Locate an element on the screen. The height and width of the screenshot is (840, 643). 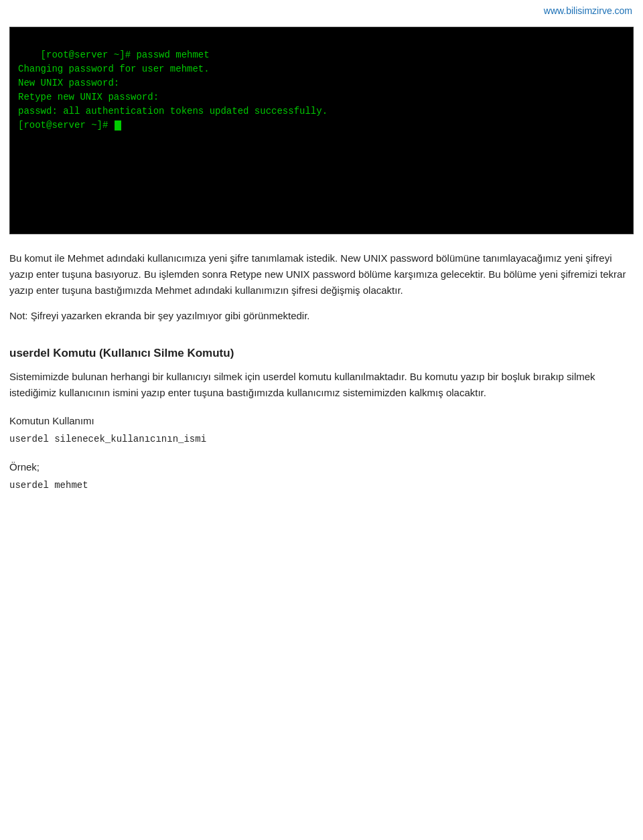
usage-label: Komutun Kullanımı is located at coordinates (322, 421).